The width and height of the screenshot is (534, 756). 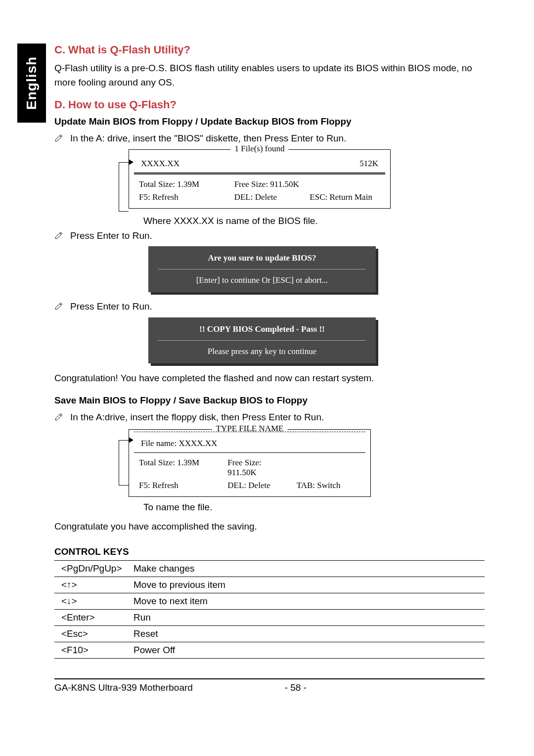 What do you see at coordinates (269, 634) in the screenshot?
I see `table-row: <Esc>Reset` at bounding box center [269, 634].